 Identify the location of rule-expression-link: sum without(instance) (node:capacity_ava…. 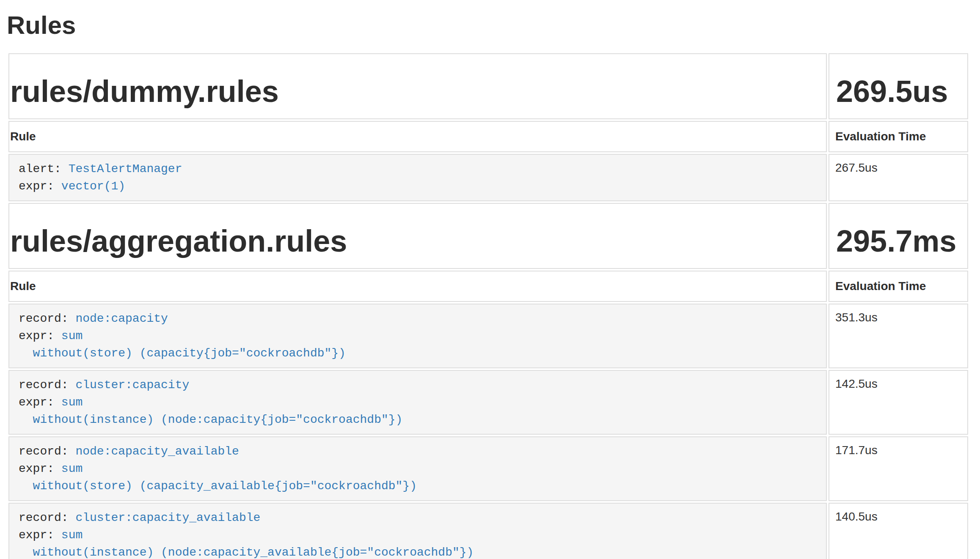
(246, 544).